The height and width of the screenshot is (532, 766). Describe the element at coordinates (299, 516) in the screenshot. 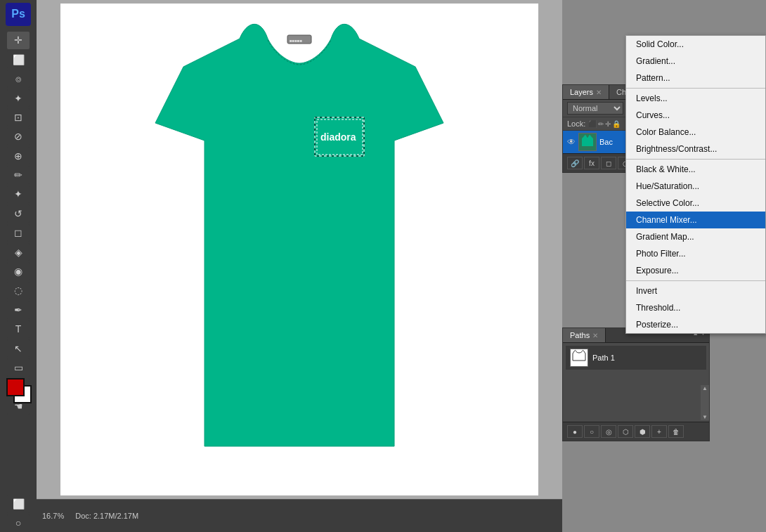

I see `statusbar: 16.7% Doc: 2.17M/2.17M` at that location.